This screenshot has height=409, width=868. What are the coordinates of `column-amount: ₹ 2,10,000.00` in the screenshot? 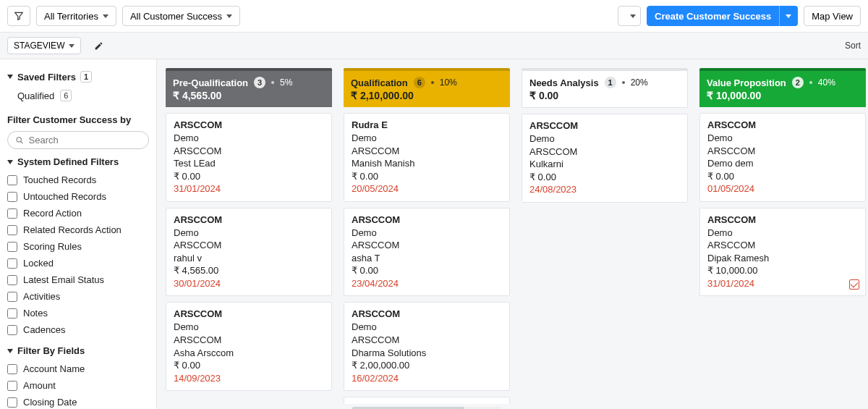 It's located at (427, 96).